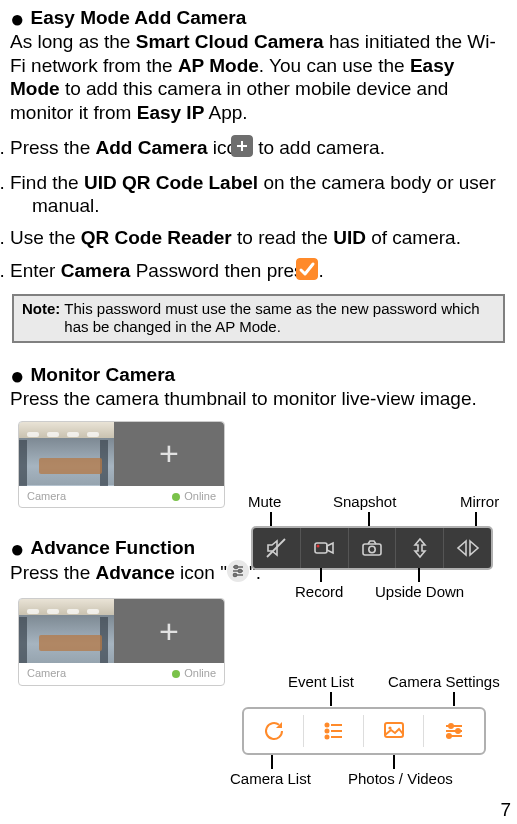  I want to click on upside-down-button, so click(420, 548).